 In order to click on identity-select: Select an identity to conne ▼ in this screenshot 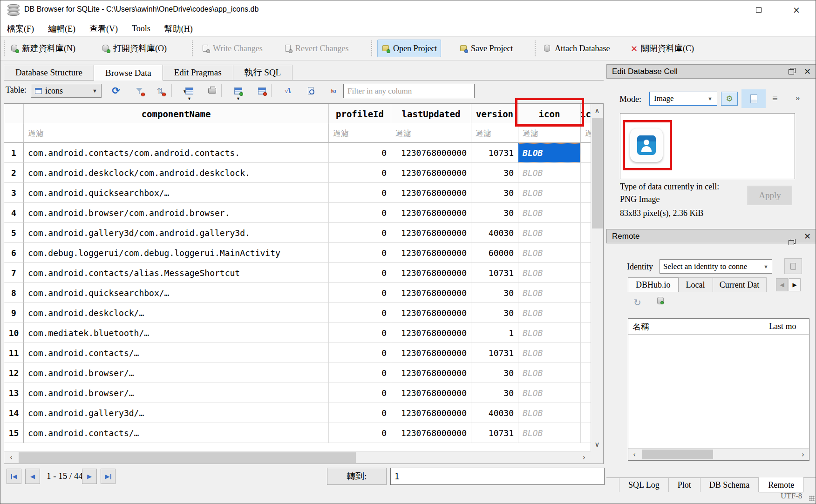, I will do `click(716, 266)`.